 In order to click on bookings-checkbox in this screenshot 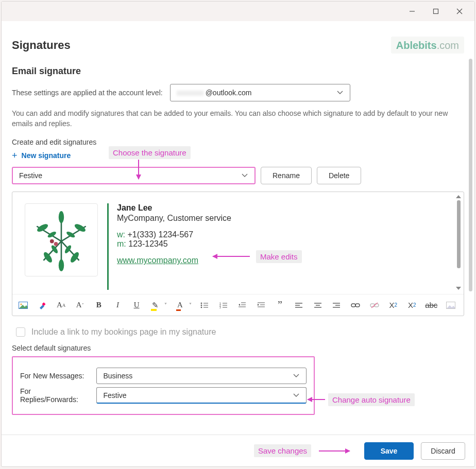, I will do `click(21, 332)`.